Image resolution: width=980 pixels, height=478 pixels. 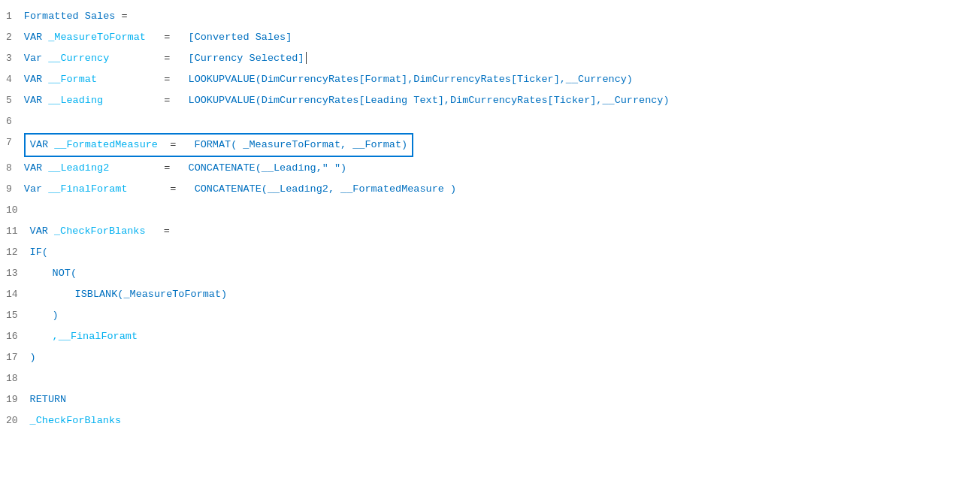 I want to click on highlighted-line-box: VAR __FormatedMeasure = FORMAT( _Measure…, so click(x=219, y=145).